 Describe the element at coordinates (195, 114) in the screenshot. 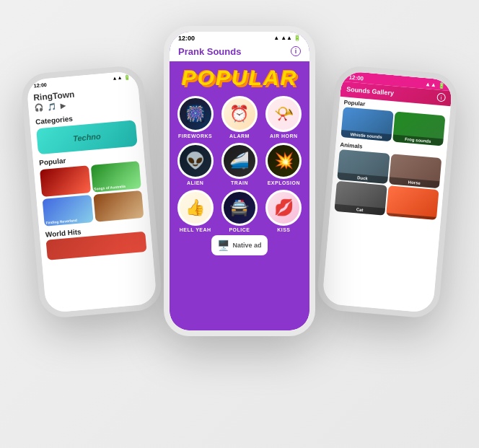

I see `fireworks-circle: 🎆` at that location.